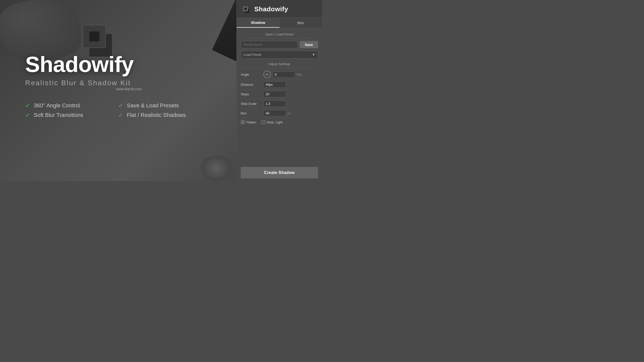 This screenshot has height=362, width=644. I want to click on feature-label-3: Soft Blur Transitions, so click(58, 115).